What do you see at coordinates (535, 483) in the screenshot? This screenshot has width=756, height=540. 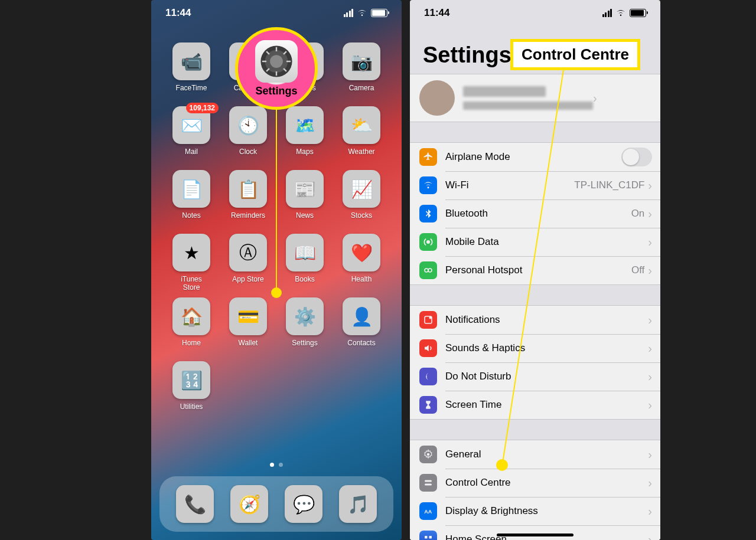 I see `control-centre-row: Control Centre ›` at bounding box center [535, 483].